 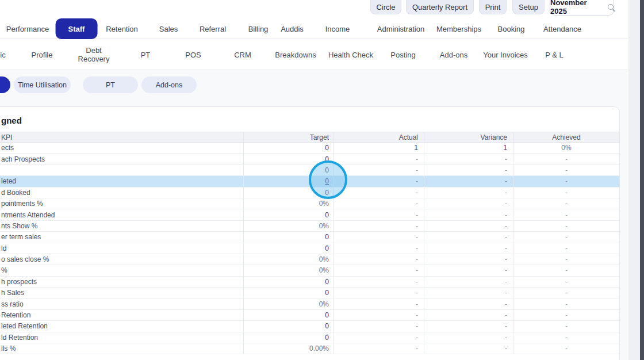 What do you see at coordinates (122, 348) in the screenshot?
I see `kpi-label: lls %` at bounding box center [122, 348].